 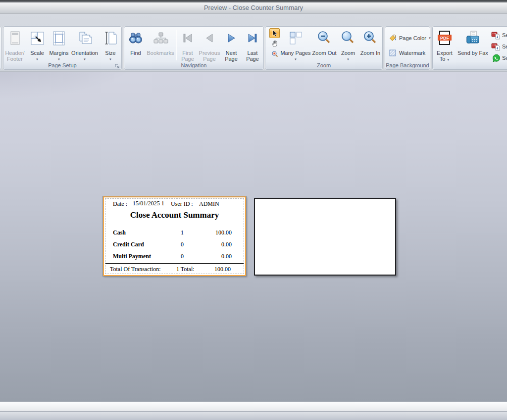 What do you see at coordinates (110, 38) in the screenshot?
I see `size-icon` at bounding box center [110, 38].